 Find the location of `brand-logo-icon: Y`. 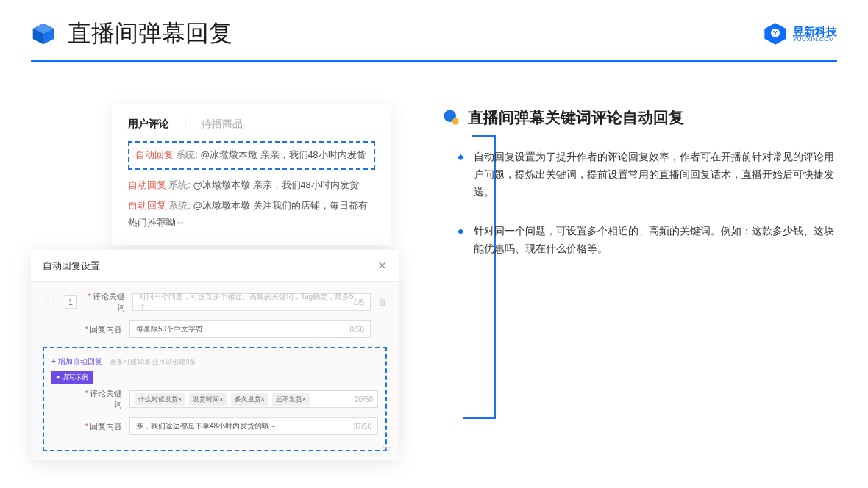

brand-logo-icon: Y is located at coordinates (775, 34).